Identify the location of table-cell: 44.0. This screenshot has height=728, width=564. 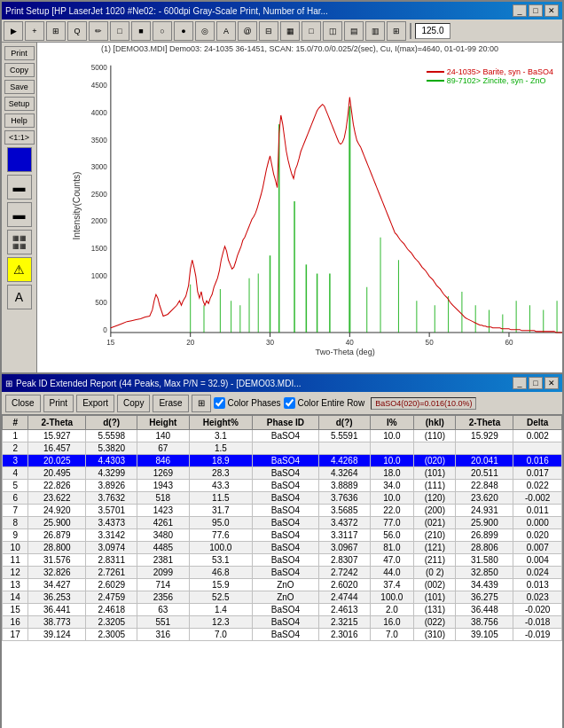
(392, 573).